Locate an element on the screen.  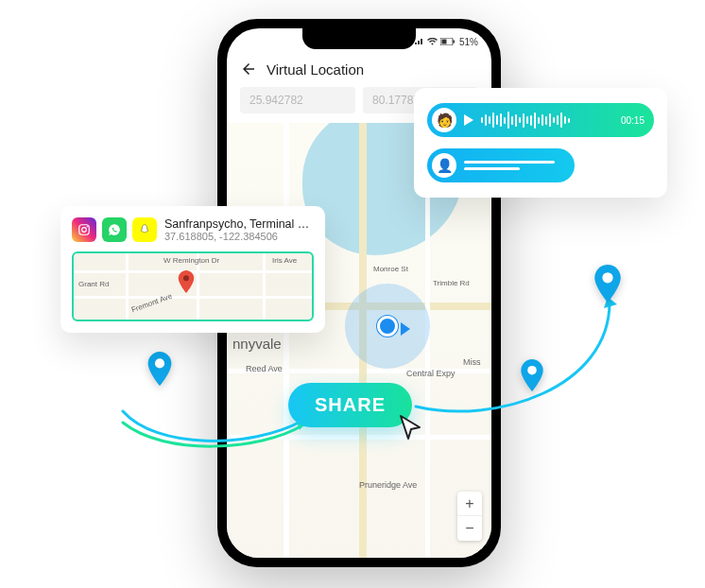
page-title: Virtual Location is located at coordinates (316, 70).